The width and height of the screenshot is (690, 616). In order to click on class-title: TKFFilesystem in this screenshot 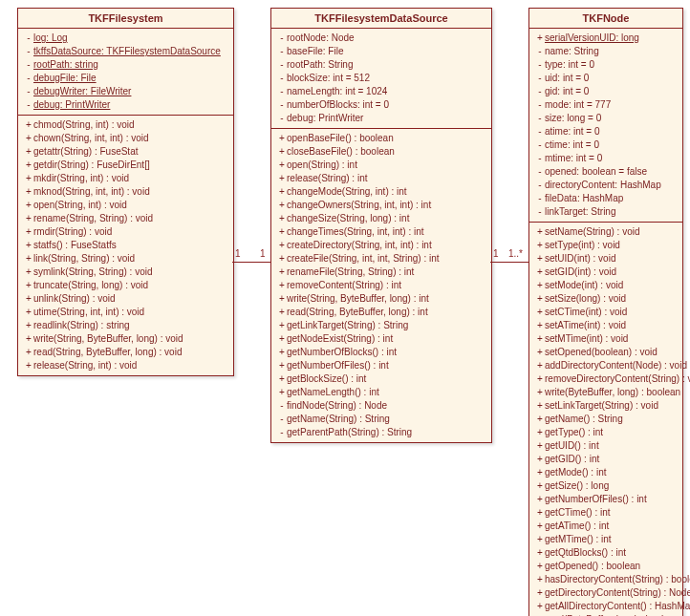, I will do `click(126, 19)`.